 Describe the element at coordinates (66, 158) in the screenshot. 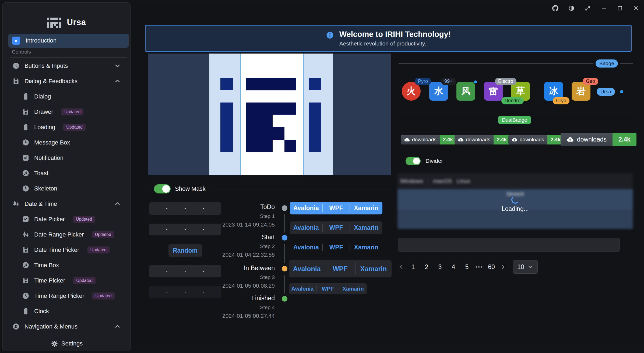

I see `sidebar-item-notification: Notification` at that location.